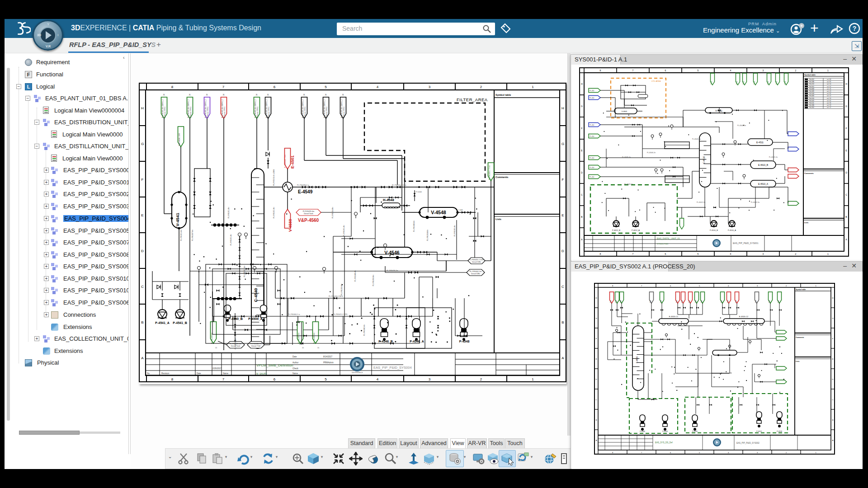  Describe the element at coordinates (695, 432) in the screenshot. I see `svg-text: P-4520` at that location.